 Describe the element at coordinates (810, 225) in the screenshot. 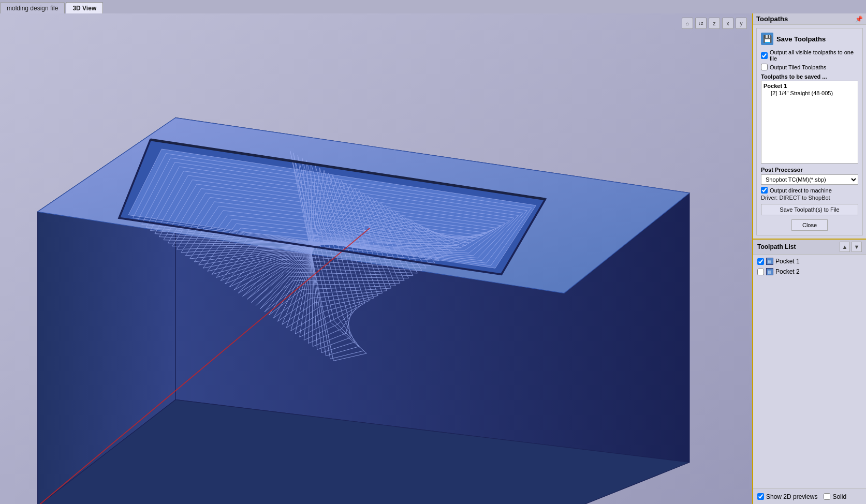

I see `close-button: Close` at that location.